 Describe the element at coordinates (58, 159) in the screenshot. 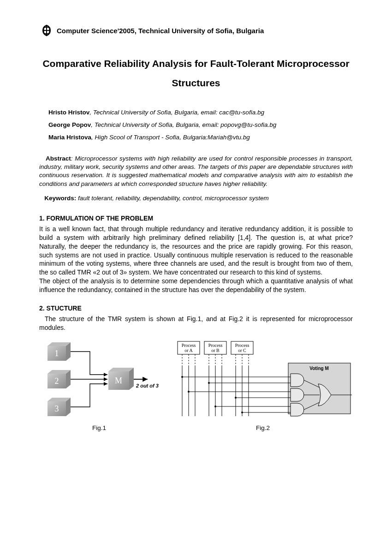

I see `abstract-label: Abstract` at that location.